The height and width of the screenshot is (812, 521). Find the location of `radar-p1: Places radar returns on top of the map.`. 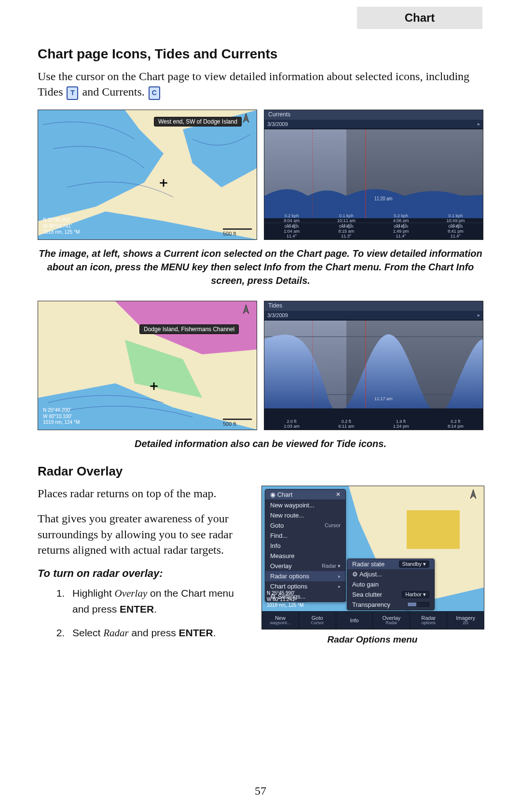

radar-p1: Places radar returns on top of the map. is located at coordinates (145, 493).